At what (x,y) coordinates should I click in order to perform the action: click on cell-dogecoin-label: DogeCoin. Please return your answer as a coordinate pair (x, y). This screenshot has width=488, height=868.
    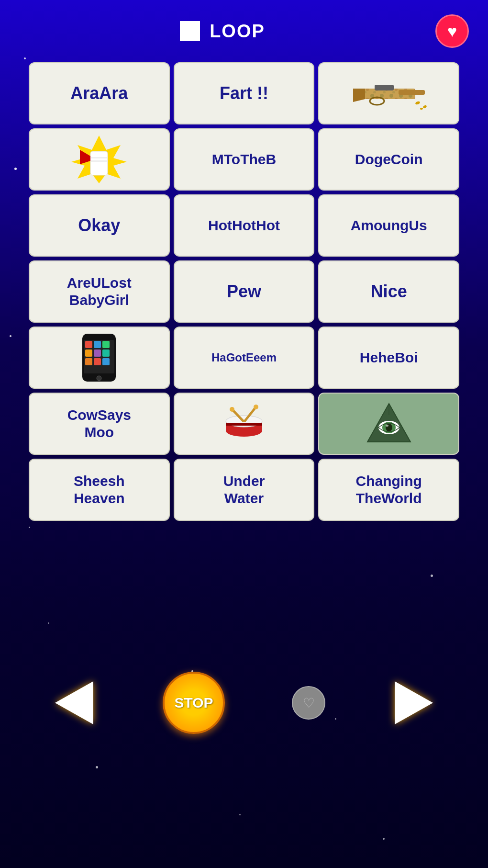
    Looking at the image, I should click on (389, 159).